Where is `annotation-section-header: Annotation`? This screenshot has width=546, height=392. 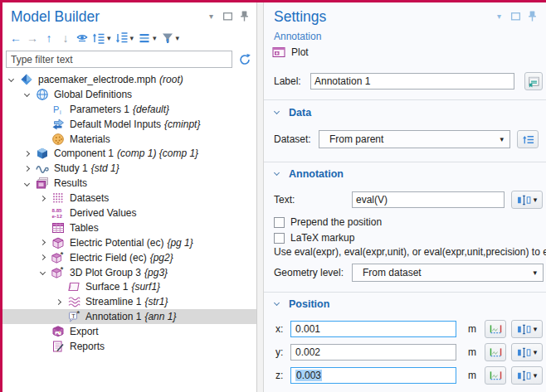 annotation-section-header: Annotation is located at coordinates (309, 174).